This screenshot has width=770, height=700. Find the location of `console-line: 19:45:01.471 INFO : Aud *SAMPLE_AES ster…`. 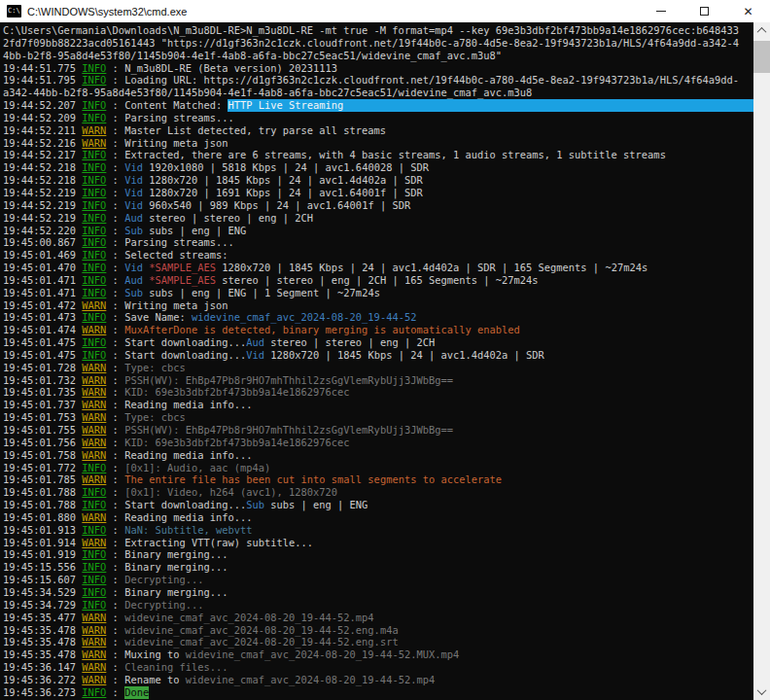

console-line: 19:45:01.471 INFO : Aud *SAMPLE_AES ster… is located at coordinates (378, 280).